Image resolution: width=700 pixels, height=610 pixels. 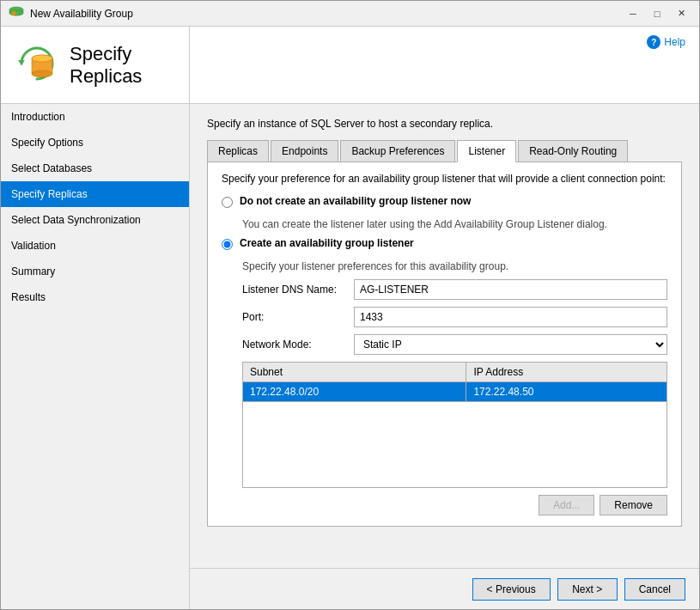 I want to click on tab-listener: Listener, so click(x=486, y=151).